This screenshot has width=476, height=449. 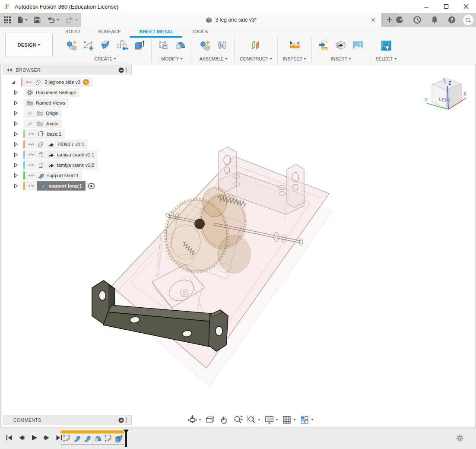 I want to click on timeline-feature-bend, so click(x=98, y=439).